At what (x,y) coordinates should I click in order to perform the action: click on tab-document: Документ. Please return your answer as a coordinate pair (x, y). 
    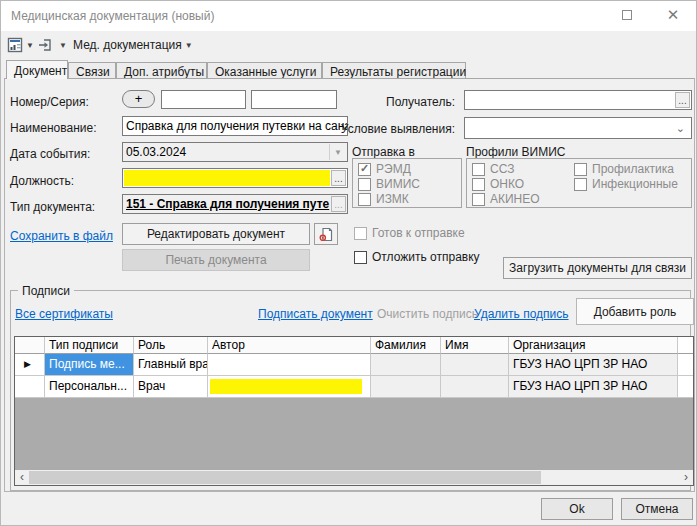
    Looking at the image, I should click on (37, 70).